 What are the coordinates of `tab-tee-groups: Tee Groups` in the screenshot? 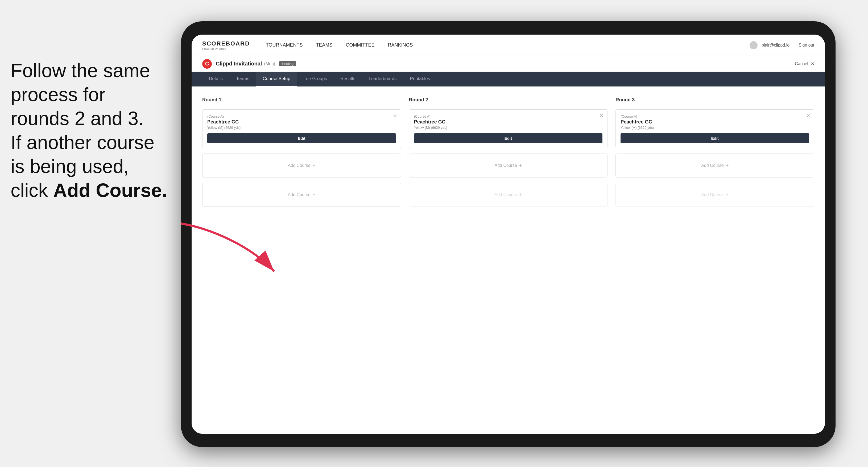 It's located at (315, 79).